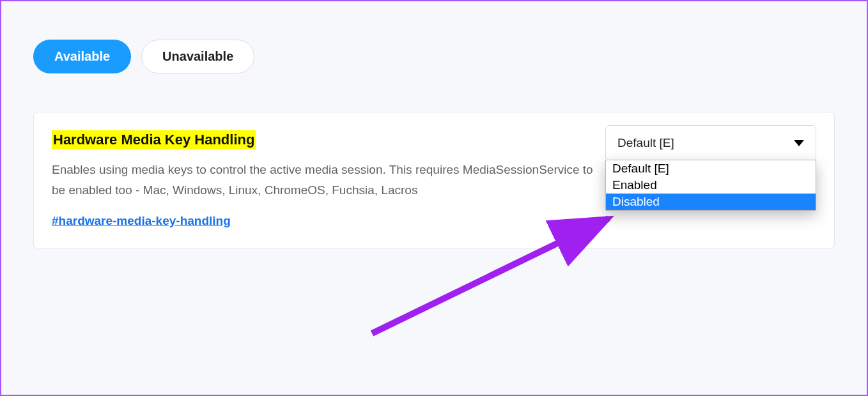 The image size is (868, 396). Describe the element at coordinates (711, 185) in the screenshot. I see `dropdown-list: Default [E] Enabled Disabled` at that location.